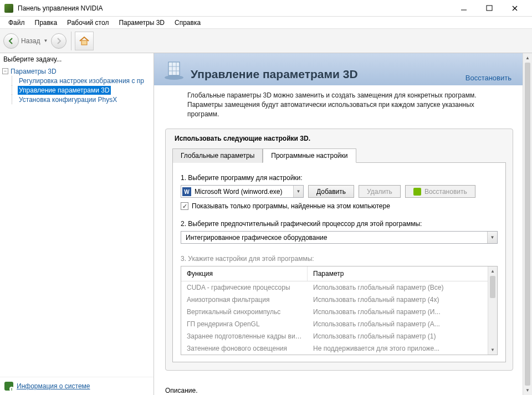 The height and width of the screenshot is (395, 532). What do you see at coordinates (339, 391) in the screenshot?
I see `description-title: Описание.` at bounding box center [339, 391].